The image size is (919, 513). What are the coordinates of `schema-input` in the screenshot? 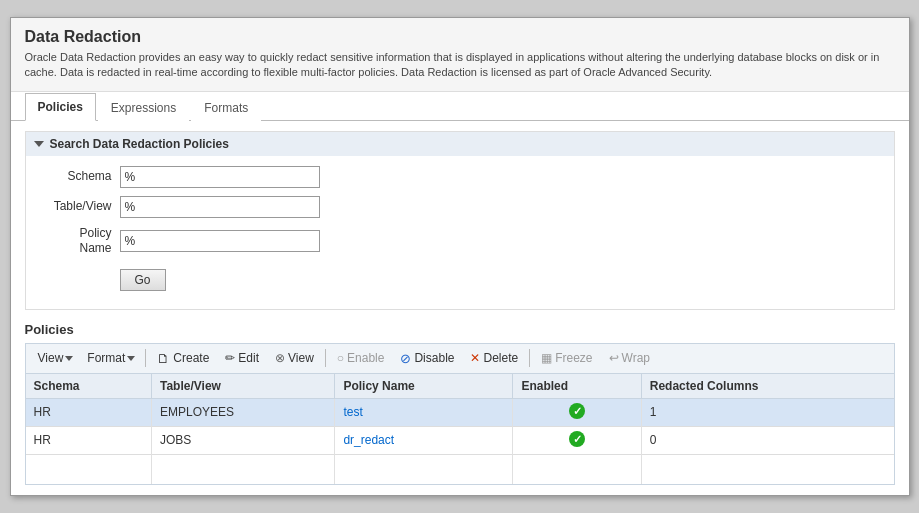 It's located at (220, 177).